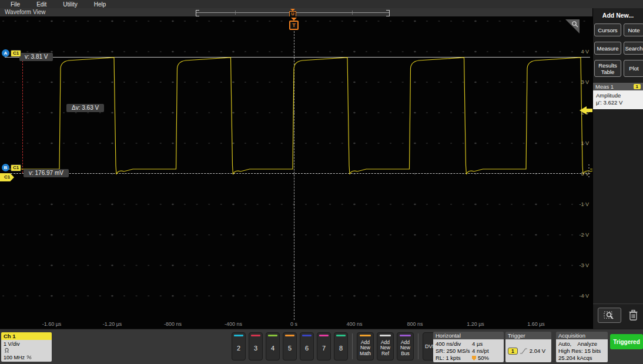 This screenshot has width=643, height=364. What do you see at coordinates (25, 12) in the screenshot?
I see `waveform-view-title: Waveform View` at bounding box center [25, 12].